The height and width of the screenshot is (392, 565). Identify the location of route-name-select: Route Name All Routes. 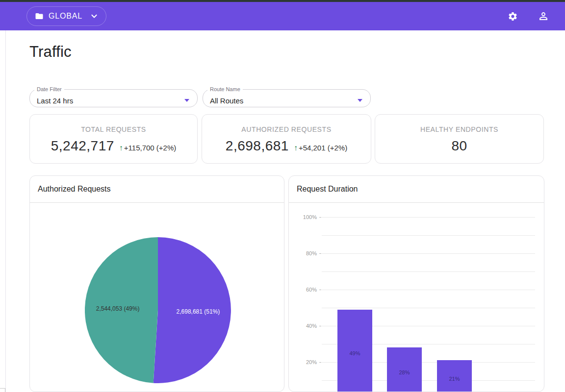
(286, 97).